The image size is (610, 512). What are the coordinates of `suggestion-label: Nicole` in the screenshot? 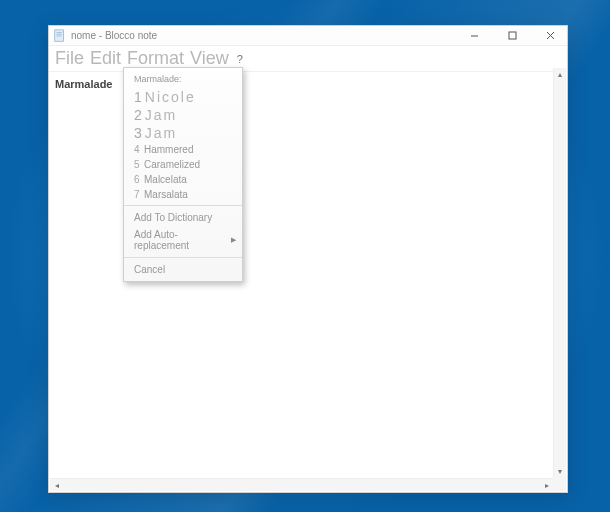 It's located at (170, 97).